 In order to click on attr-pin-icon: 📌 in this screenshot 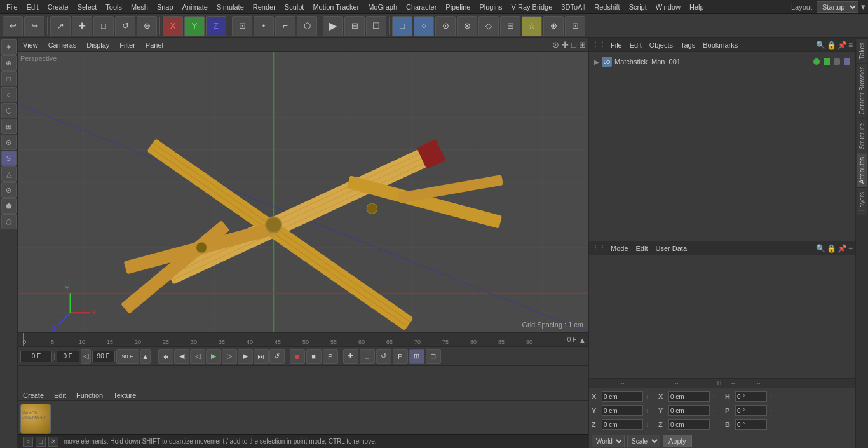, I will do `click(843, 248)`.